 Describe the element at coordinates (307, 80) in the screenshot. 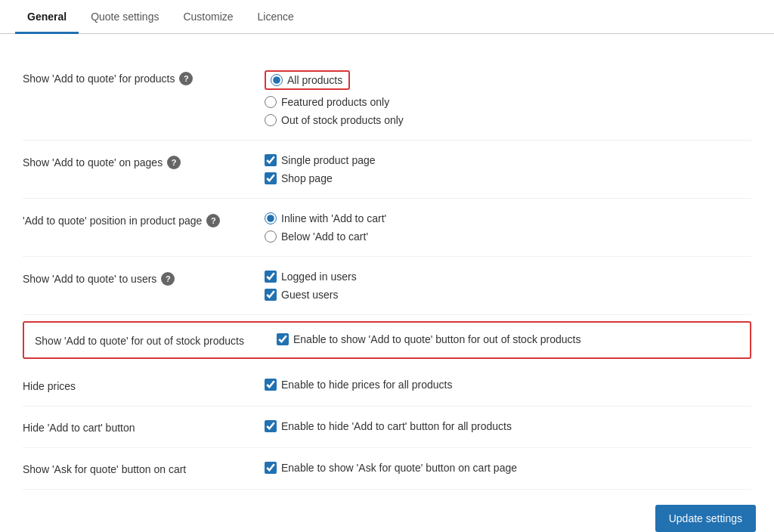

I see `radio-all-products-highlight: All products` at that location.